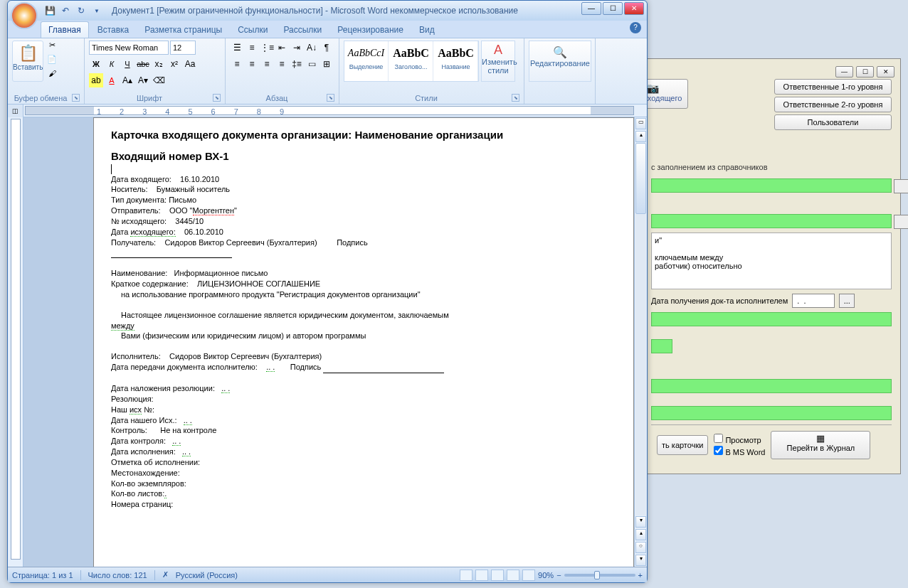 Image resolution: width=908 pixels, height=588 pixels. What do you see at coordinates (370, 30) in the screenshot?
I see `tab-review: Рецензирование` at bounding box center [370, 30].